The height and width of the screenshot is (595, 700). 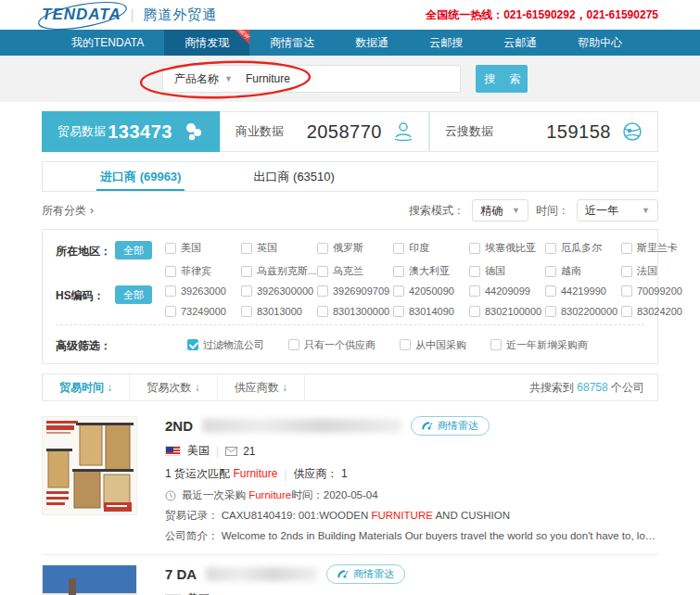 I want to click on advanced-option-filter-logistics: 过滤物流公司, so click(x=226, y=345).